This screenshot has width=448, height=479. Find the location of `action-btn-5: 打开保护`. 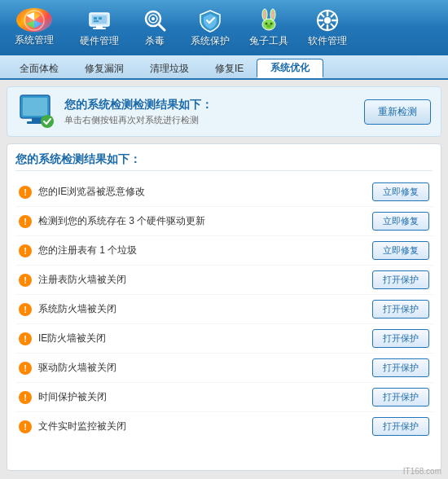

action-btn-5: 打开保护 is located at coordinates (401, 310).